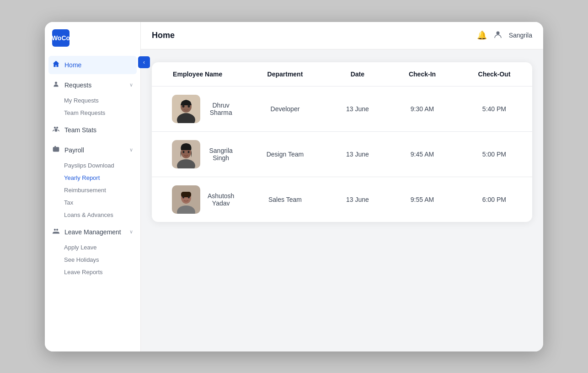  What do you see at coordinates (61, 38) in the screenshot?
I see `app-logo: WoCo` at bounding box center [61, 38].